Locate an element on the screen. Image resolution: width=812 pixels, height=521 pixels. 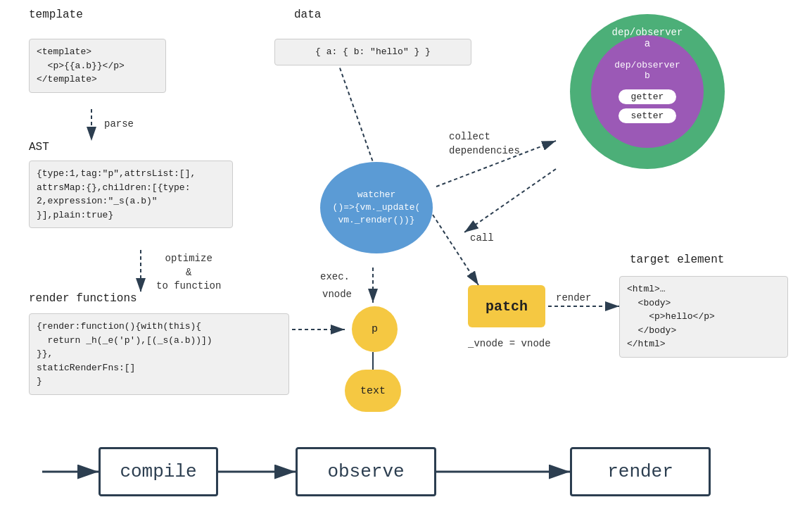
vnode-equals-label: _vnode = vnode is located at coordinates (509, 344).